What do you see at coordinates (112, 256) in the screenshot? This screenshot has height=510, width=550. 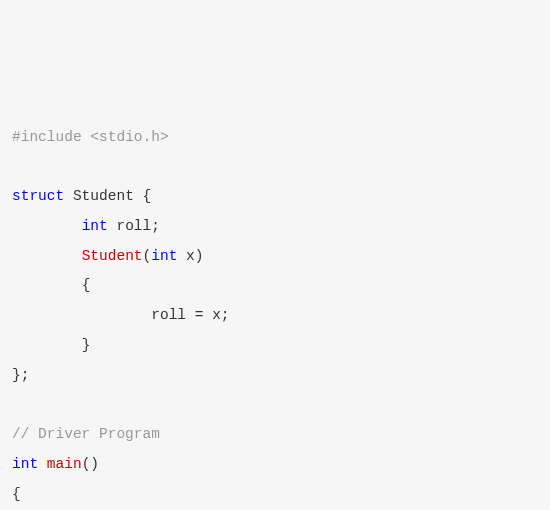 I see `constructor-name: Student` at bounding box center [112, 256].